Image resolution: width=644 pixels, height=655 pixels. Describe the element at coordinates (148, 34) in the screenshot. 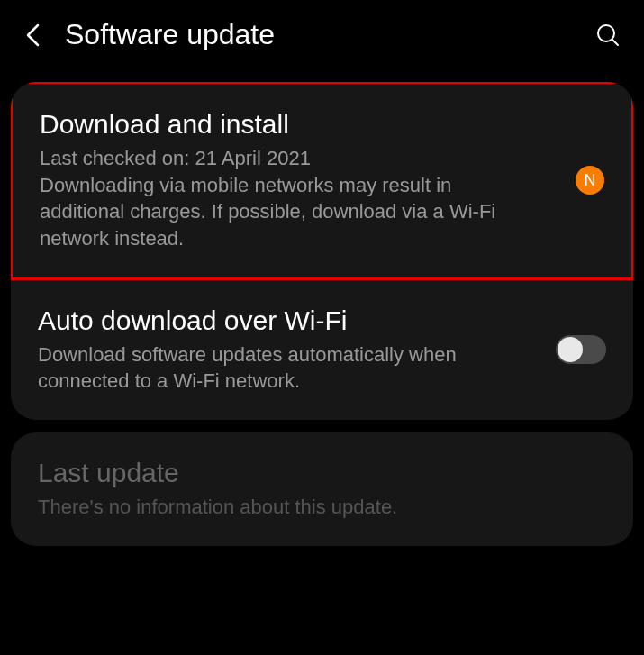

I see `header-left: Software update` at that location.